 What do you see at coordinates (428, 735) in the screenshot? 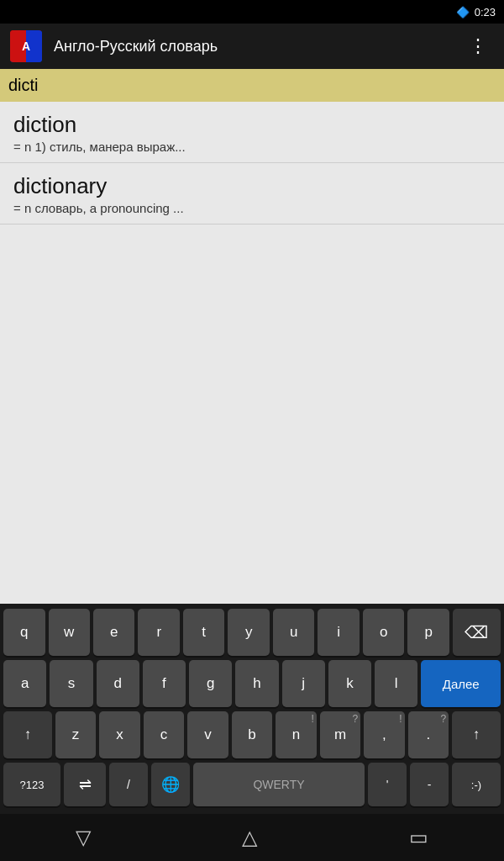
I see `key-period: .?` at bounding box center [428, 735].